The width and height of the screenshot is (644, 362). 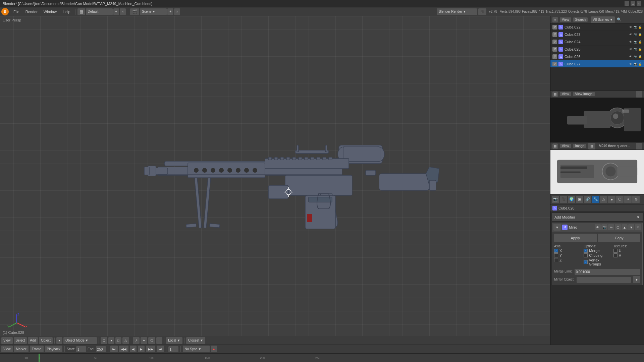 What do you see at coordinates (141, 349) in the screenshot?
I see `play-btn: ▶` at bounding box center [141, 349].